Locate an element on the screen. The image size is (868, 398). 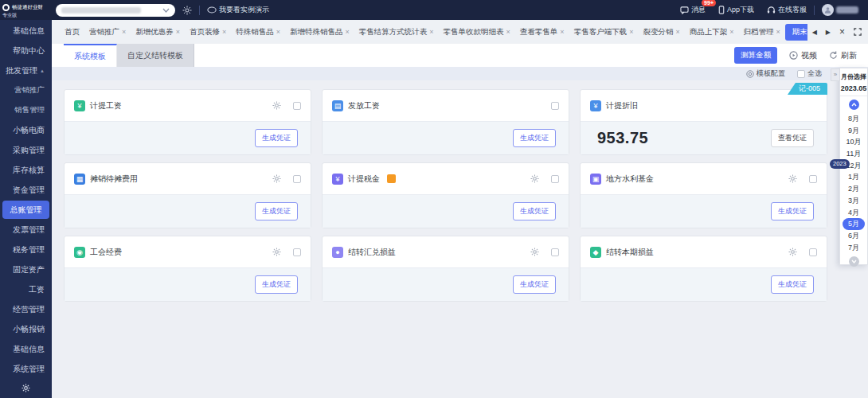
tab-item: 特殊销售品× is located at coordinates (258, 32).